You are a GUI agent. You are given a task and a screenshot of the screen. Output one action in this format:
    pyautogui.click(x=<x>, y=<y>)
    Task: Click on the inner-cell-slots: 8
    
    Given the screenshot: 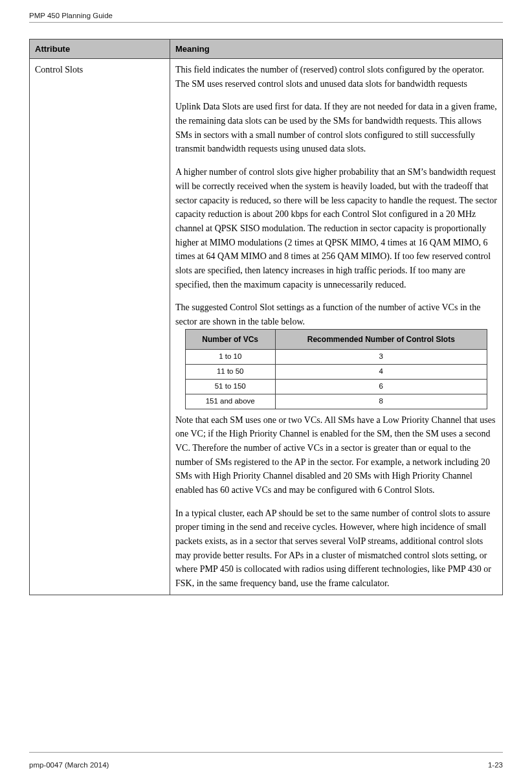 What is the action you would take?
    pyautogui.click(x=381, y=402)
    